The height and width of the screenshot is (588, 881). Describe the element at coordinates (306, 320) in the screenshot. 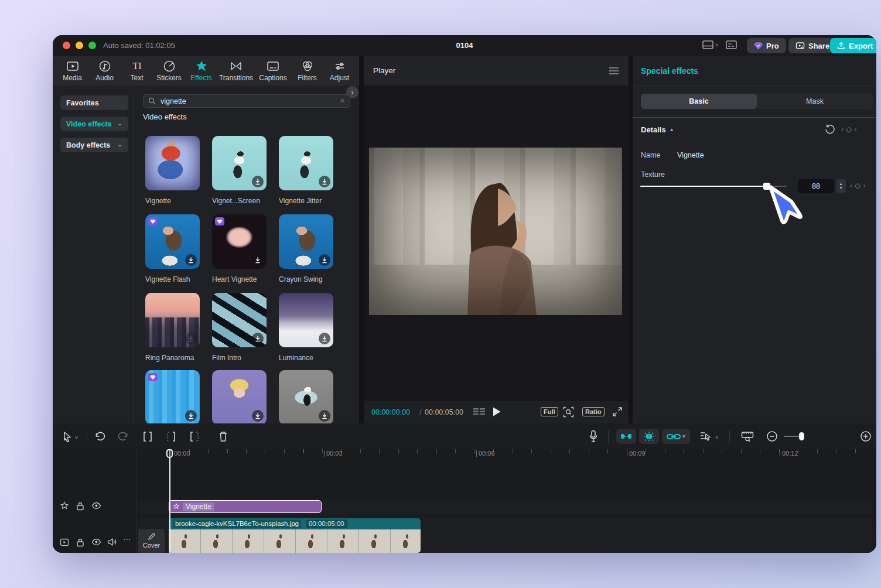

I see `effect-thumb-luminance` at that location.